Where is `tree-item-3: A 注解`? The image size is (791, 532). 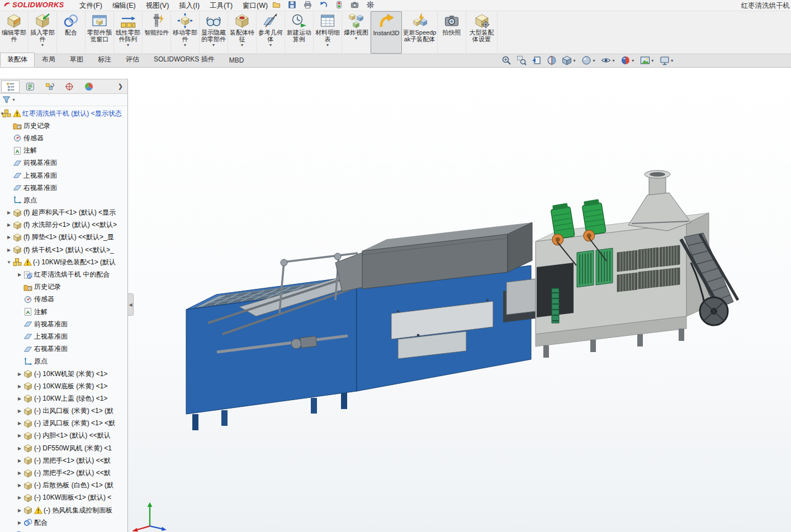 tree-item-3: A 注解 is located at coordinates (64, 151).